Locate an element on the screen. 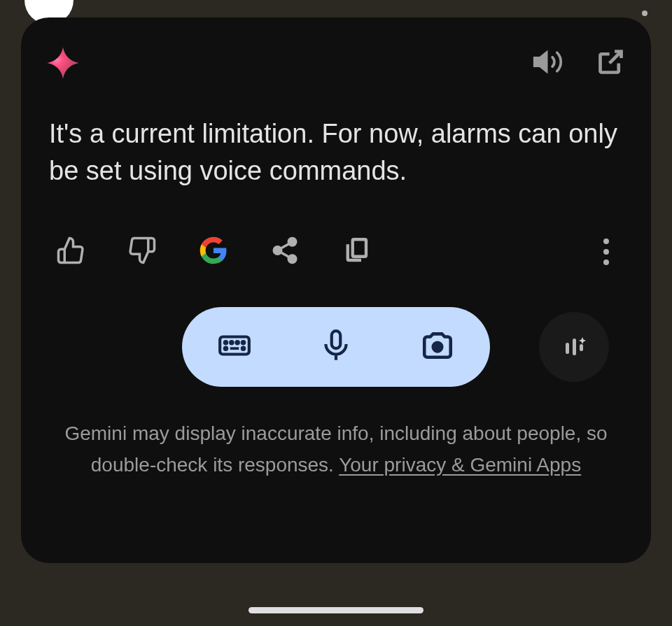  camera-button is located at coordinates (438, 347).